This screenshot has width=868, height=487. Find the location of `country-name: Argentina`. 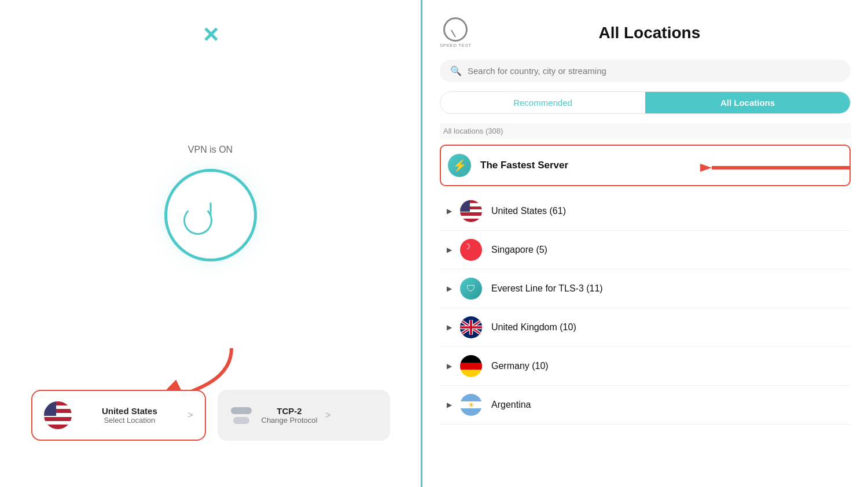

country-name: Argentina is located at coordinates (512, 405).